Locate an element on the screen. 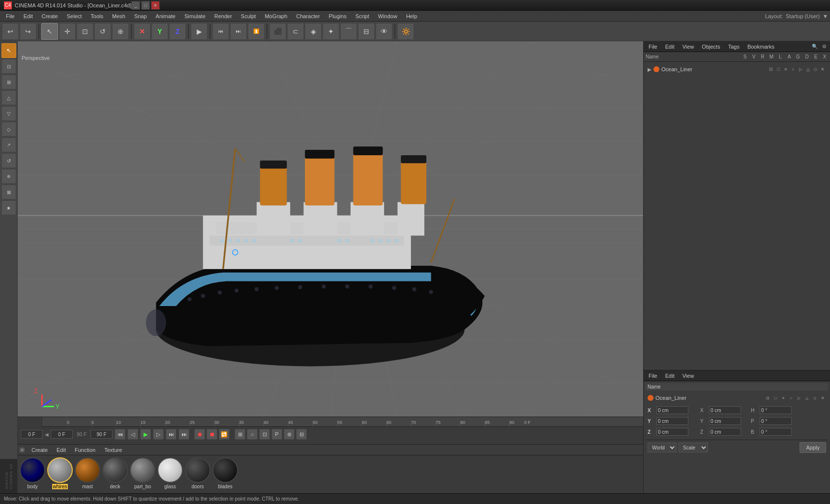  anim-3-button: ⏫ is located at coordinates (256, 31).